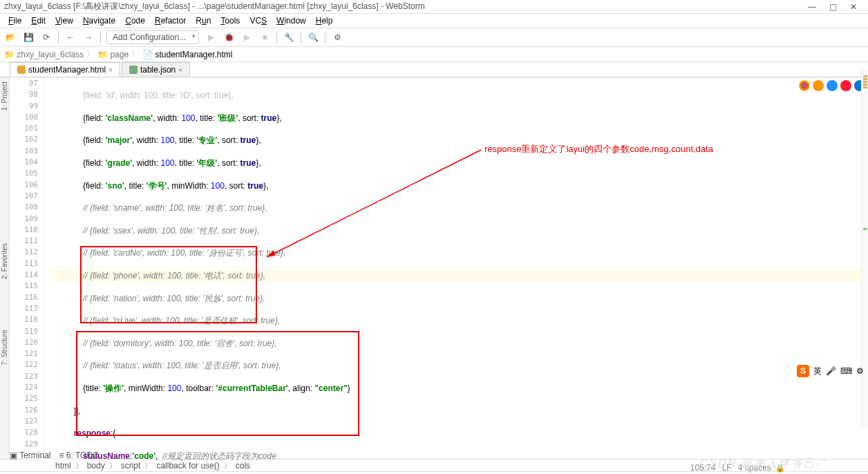  I want to click on chrome-icon, so click(804, 86).